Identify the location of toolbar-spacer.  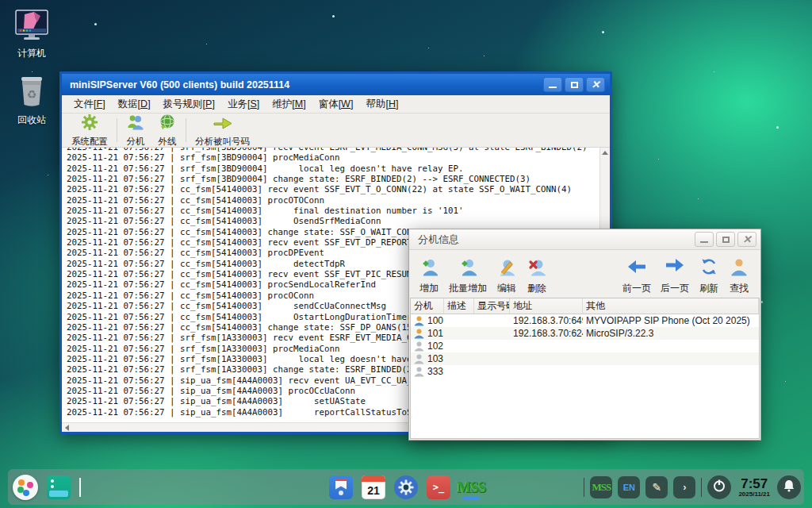
(585, 275).